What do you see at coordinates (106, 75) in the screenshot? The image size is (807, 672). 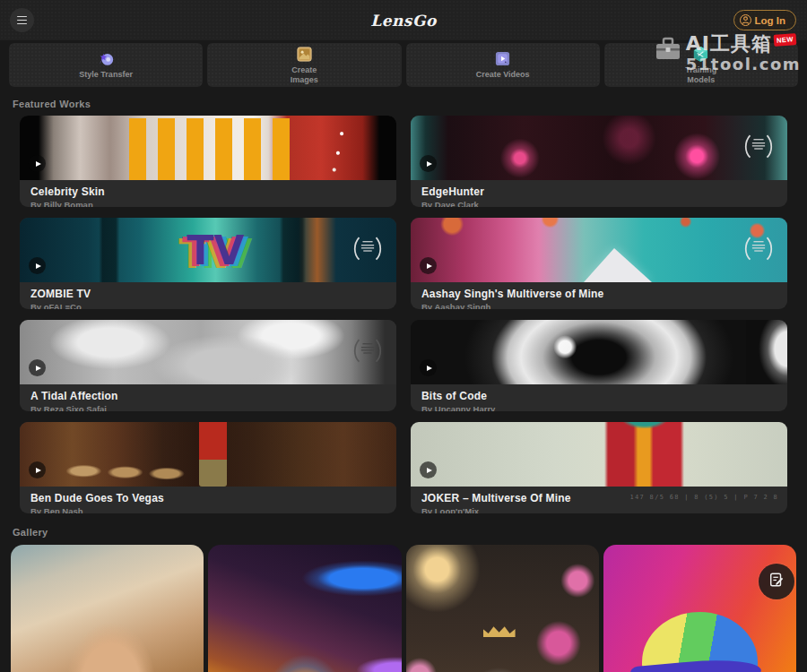 I see `feature-label: Style Transfer` at bounding box center [106, 75].